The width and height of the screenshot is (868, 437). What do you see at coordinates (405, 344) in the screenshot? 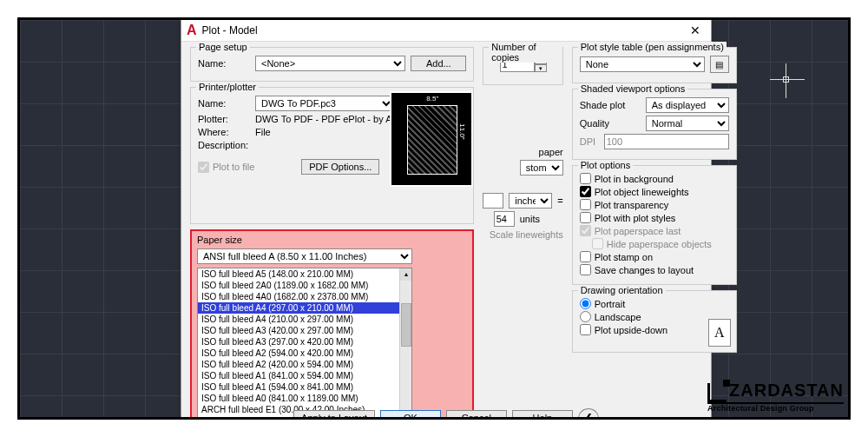
I see `dropdown-scrollbar: ▴ ▾` at bounding box center [405, 344].